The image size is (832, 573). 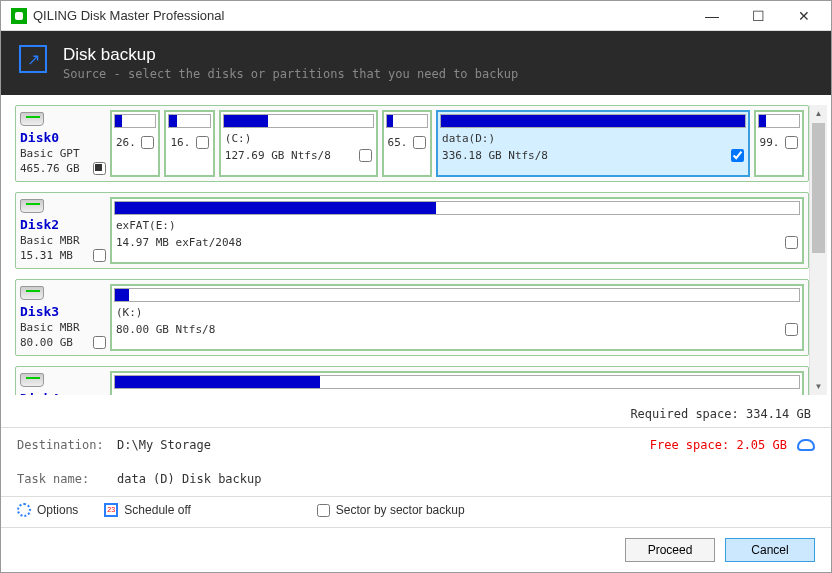 I want to click on task-label: Task name:, so click(x=67, y=479).